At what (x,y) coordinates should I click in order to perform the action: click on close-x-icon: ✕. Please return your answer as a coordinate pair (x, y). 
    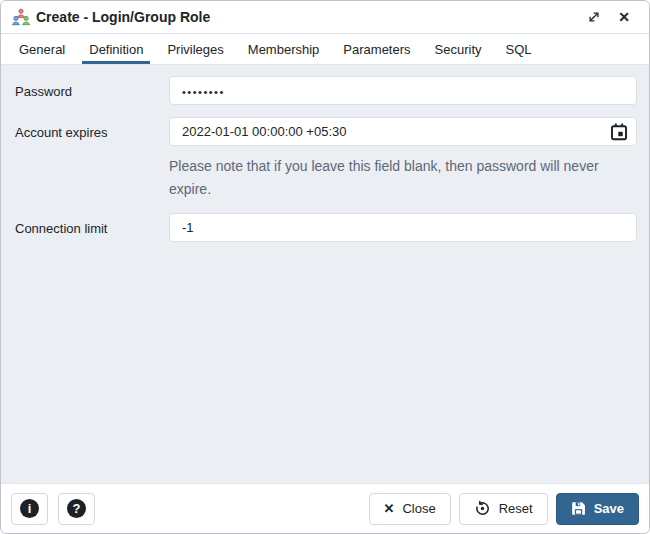
    Looking at the image, I should click on (390, 508).